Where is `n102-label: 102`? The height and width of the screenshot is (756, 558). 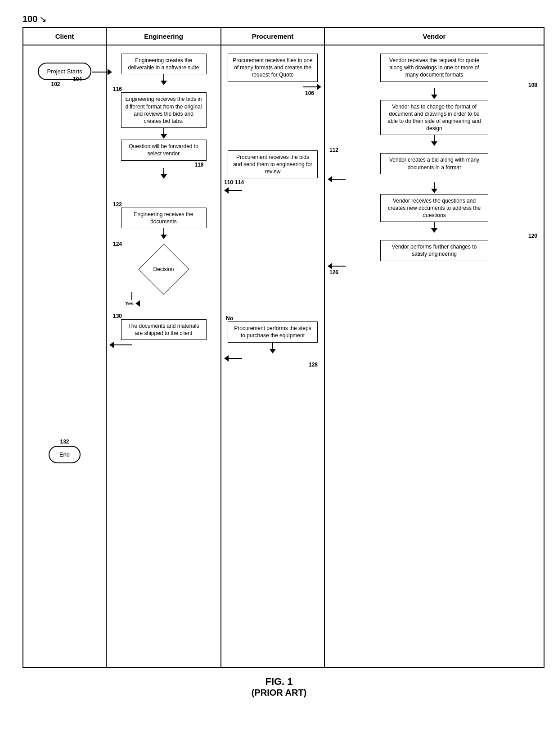 n102-label: 102 is located at coordinates (55, 84).